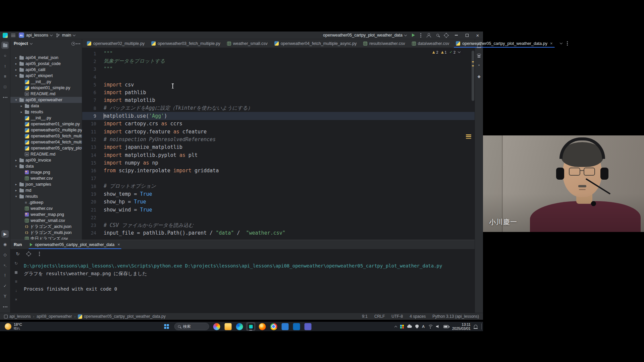  I want to click on taskbar-app-edge, so click(239, 326).